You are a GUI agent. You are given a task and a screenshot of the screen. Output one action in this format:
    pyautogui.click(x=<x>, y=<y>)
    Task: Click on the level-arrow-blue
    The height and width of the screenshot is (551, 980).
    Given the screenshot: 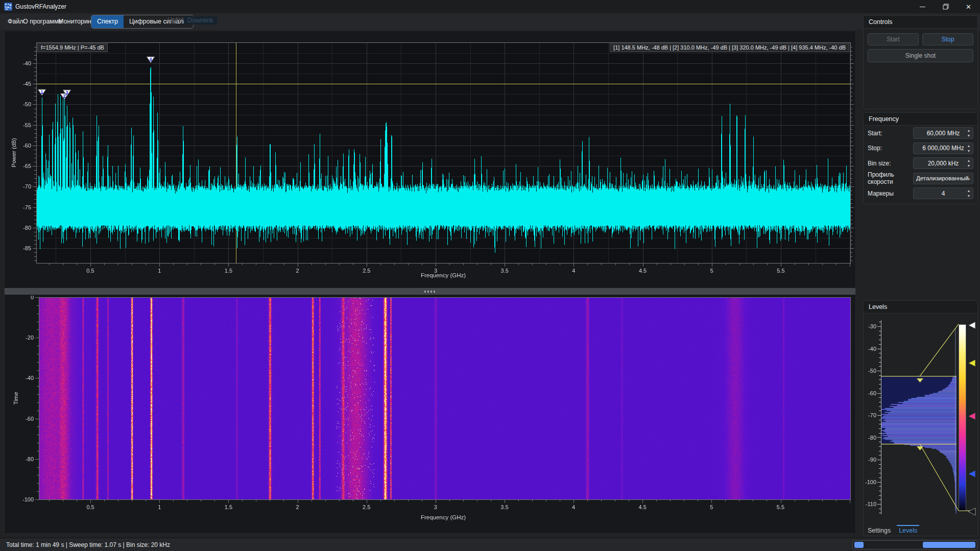 What is the action you would take?
    pyautogui.click(x=972, y=474)
    